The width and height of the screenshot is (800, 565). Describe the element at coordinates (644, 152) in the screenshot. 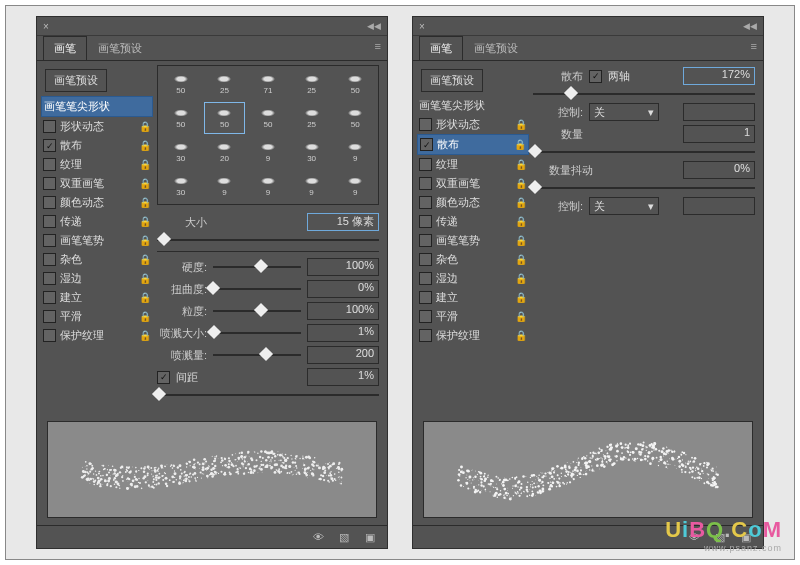

I see `count-slider` at that location.